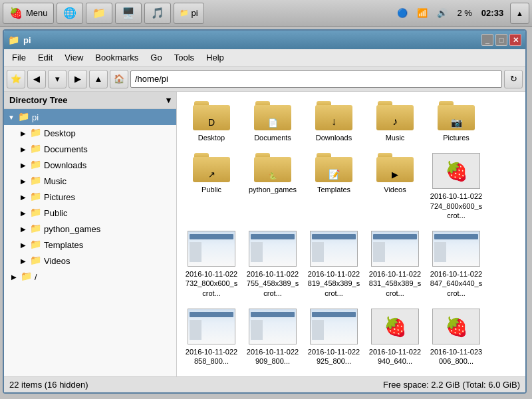 Image resolution: width=532 pixels, height=399 pixels. Describe the element at coordinates (184, 57) in the screenshot. I see `menu-tools: Tools` at that location.